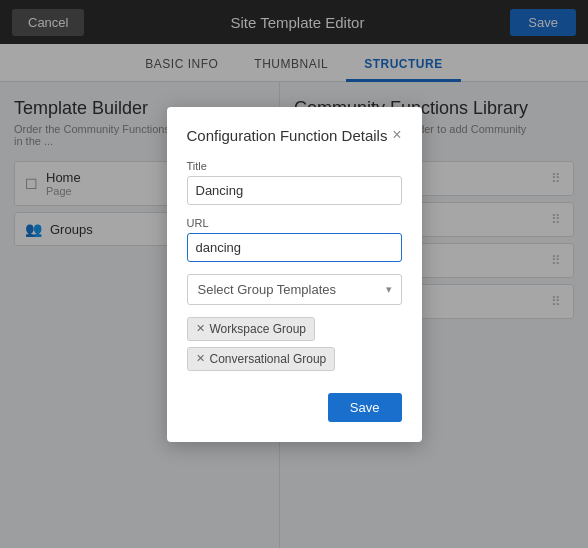  I want to click on modal-close-button: ×, so click(396, 135).